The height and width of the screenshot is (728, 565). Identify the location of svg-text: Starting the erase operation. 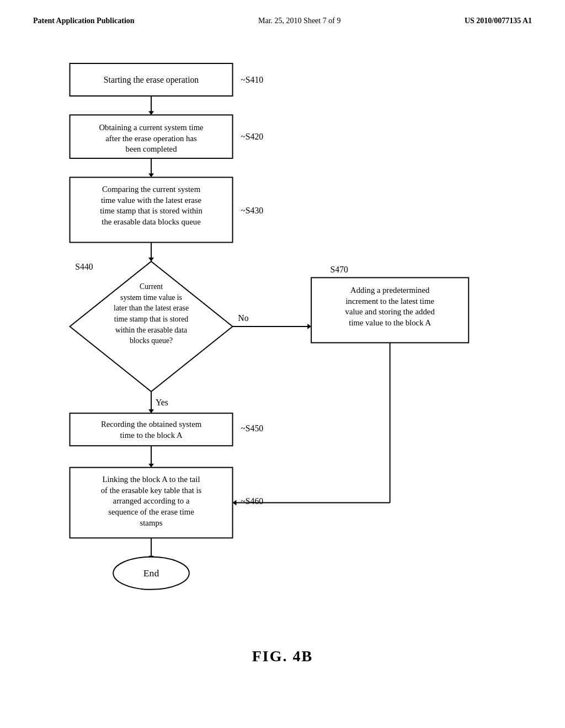
(151, 80).